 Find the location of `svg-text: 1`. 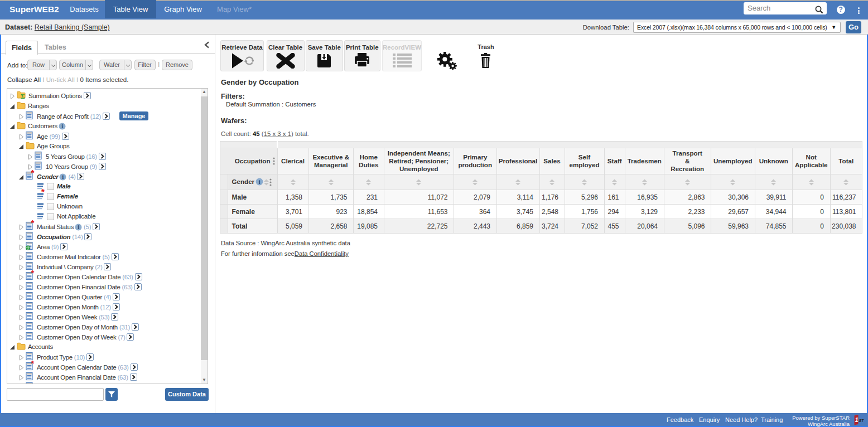

svg-text: 1 is located at coordinates (857, 420).